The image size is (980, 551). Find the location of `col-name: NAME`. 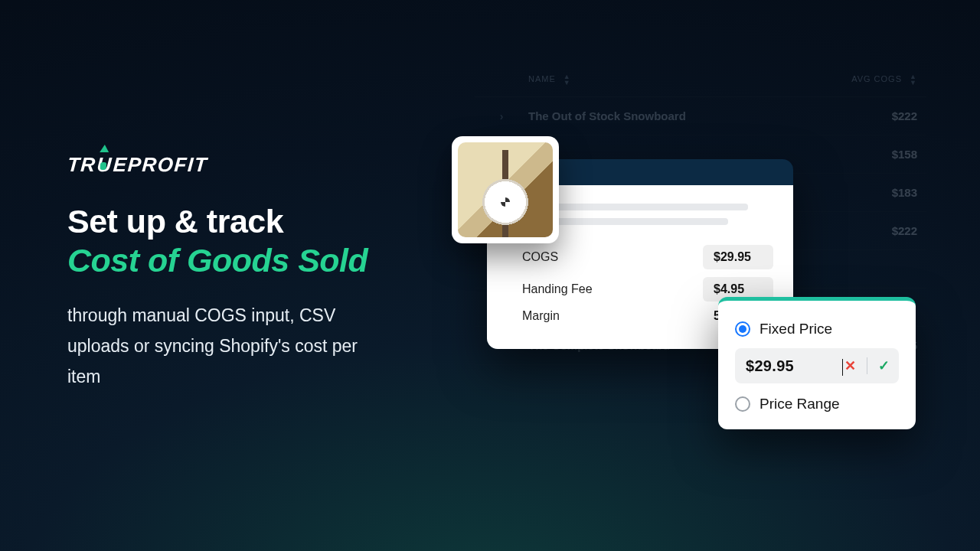

col-name: NAME is located at coordinates (542, 79).